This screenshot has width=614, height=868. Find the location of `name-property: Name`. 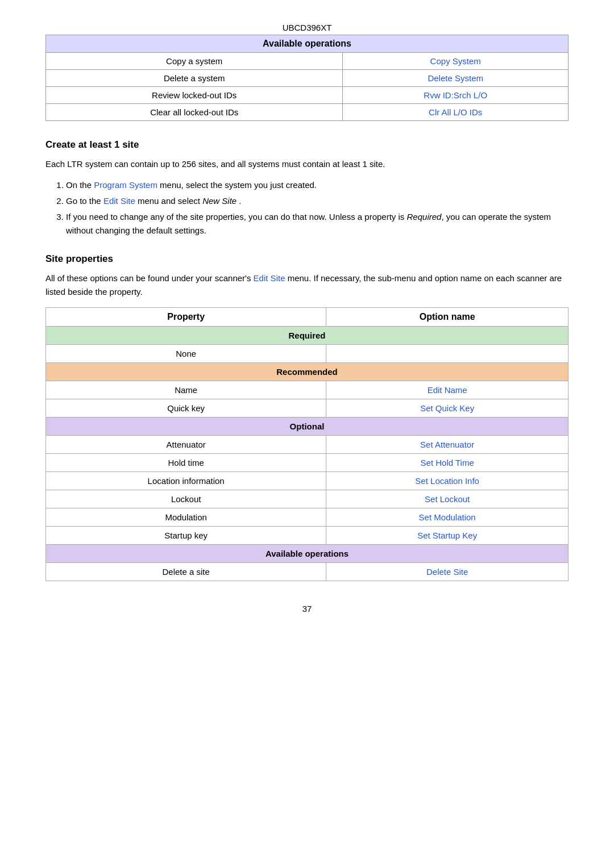

name-property: Name is located at coordinates (186, 390).